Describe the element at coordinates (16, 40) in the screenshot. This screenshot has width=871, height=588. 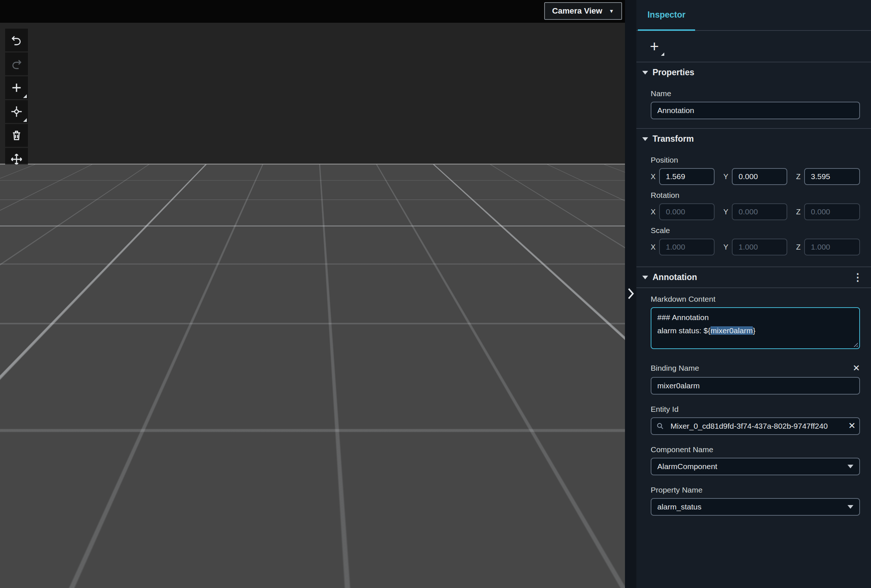
I see `undo-icon` at that location.